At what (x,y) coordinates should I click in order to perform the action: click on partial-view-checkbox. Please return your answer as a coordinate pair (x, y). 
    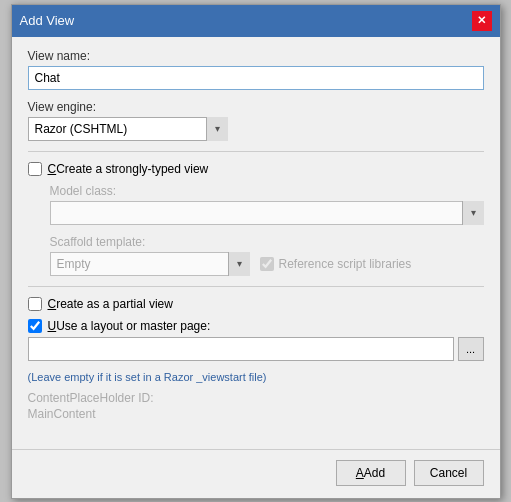
    Looking at the image, I should click on (35, 304).